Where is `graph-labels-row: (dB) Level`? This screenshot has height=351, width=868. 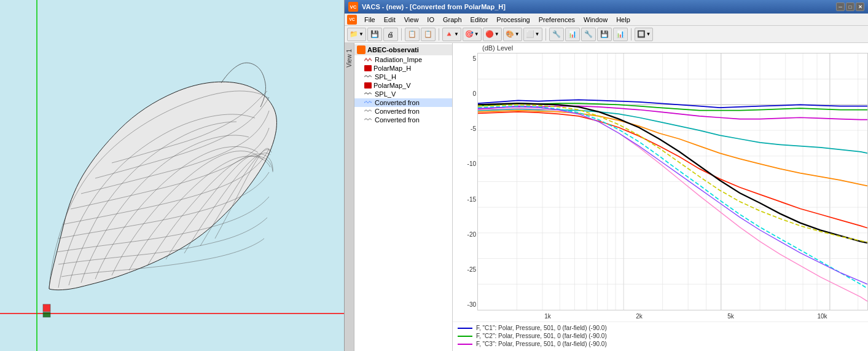 graph-labels-row: (dB) Level is located at coordinates (660, 48).